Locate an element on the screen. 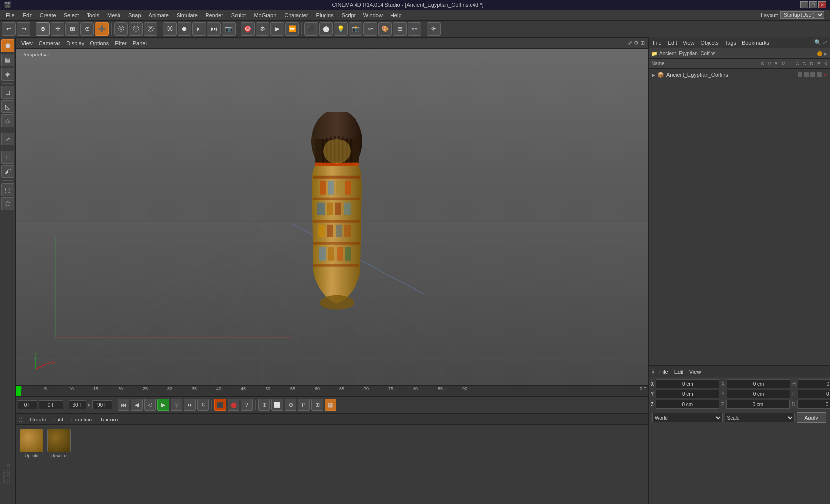 This screenshot has width=830, height=504. x-axis-button: Ⓧ is located at coordinates (121, 29).